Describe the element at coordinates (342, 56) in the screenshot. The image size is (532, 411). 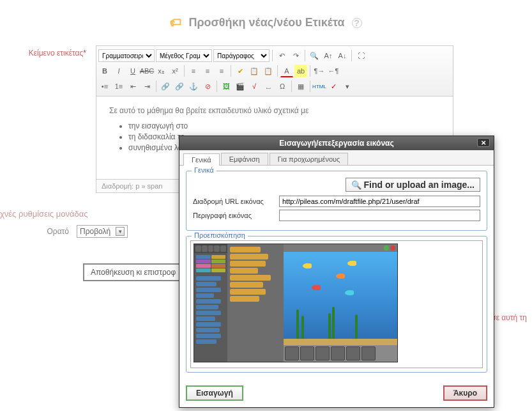
I see `fontsize-down-icon: A↓` at that location.